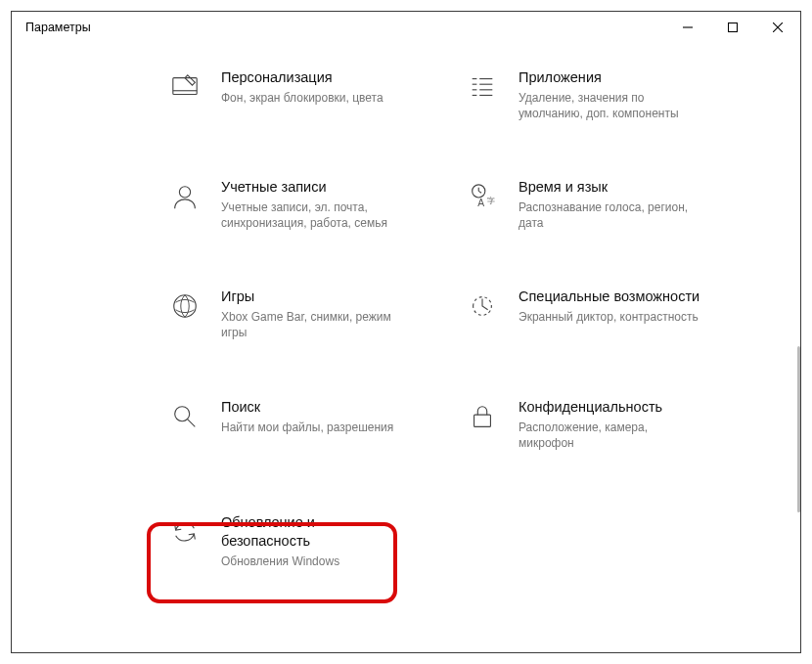  I want to click on tile-title: Обновление и безопасность, so click(314, 532).